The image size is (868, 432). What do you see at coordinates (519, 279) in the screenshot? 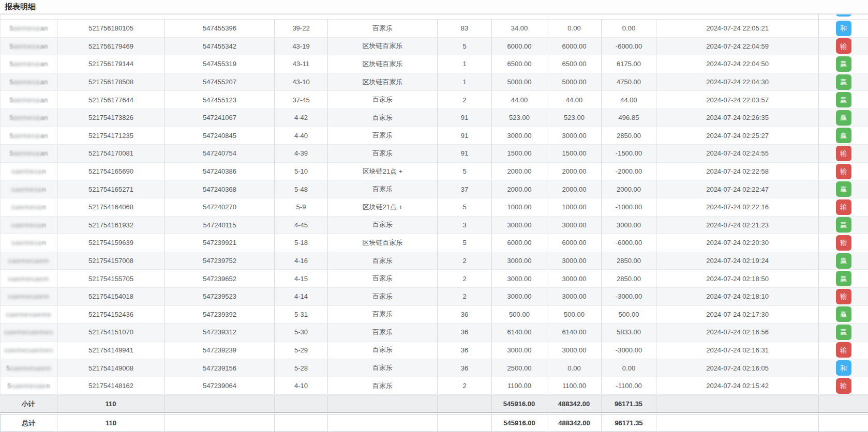
I see `cell-bet-amount: 3000.00` at bounding box center [519, 279].